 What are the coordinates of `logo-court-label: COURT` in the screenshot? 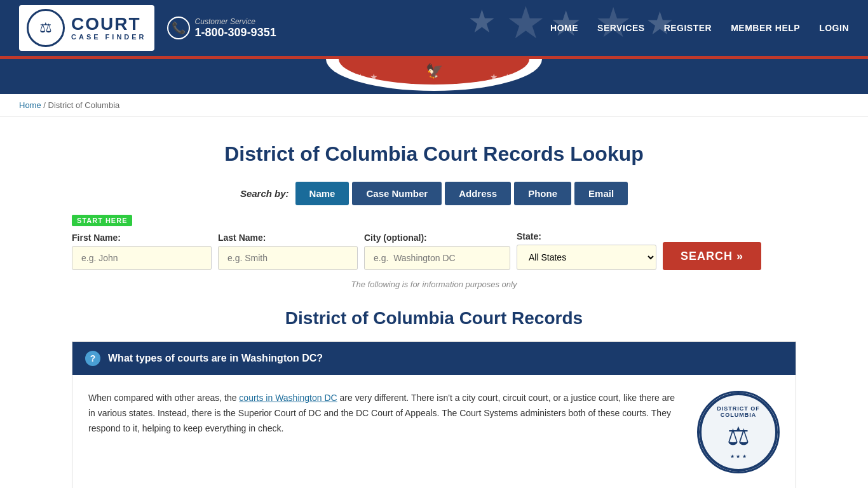 It's located at (109, 24).